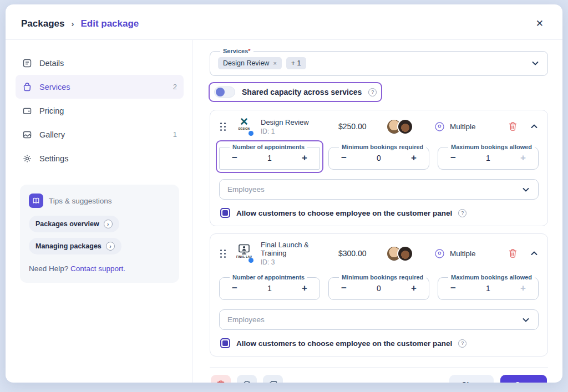 The width and height of the screenshot is (568, 392). What do you see at coordinates (471, 379) in the screenshot?
I see `close-button: Close` at bounding box center [471, 379].